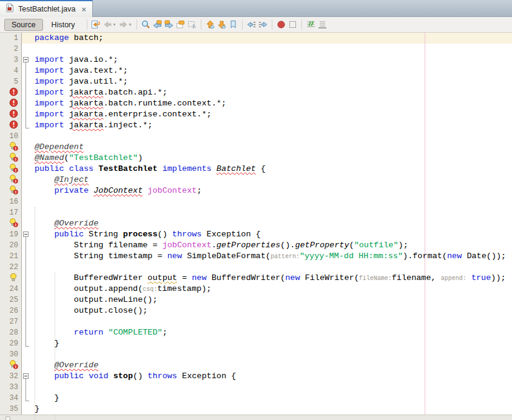 This screenshot has width=512, height=420. Describe the element at coordinates (256, 256) in the screenshot. I see `code-line: 21 String timestamp = new SimpleDateForm…` at that location.